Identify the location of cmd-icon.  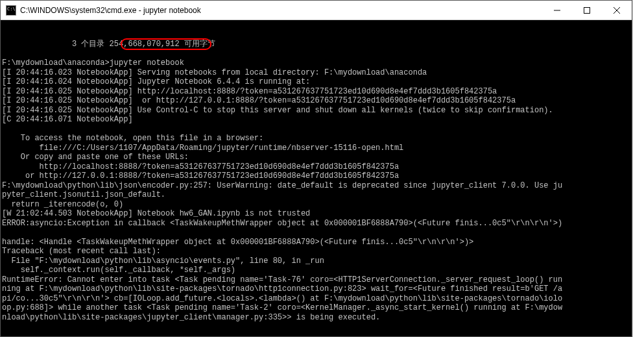
(11, 10).